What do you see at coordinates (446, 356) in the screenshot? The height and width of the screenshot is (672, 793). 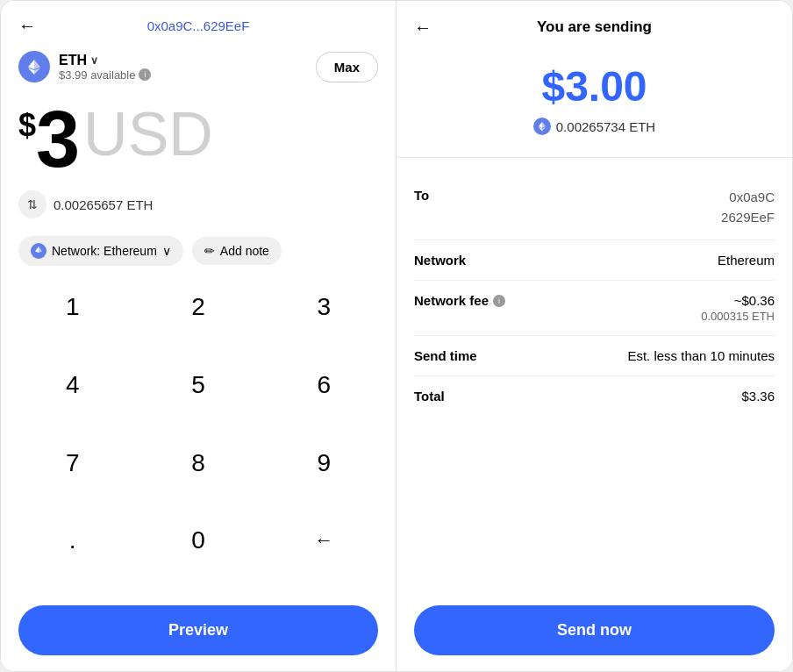 I see `send-time-label: Send time` at bounding box center [446, 356].